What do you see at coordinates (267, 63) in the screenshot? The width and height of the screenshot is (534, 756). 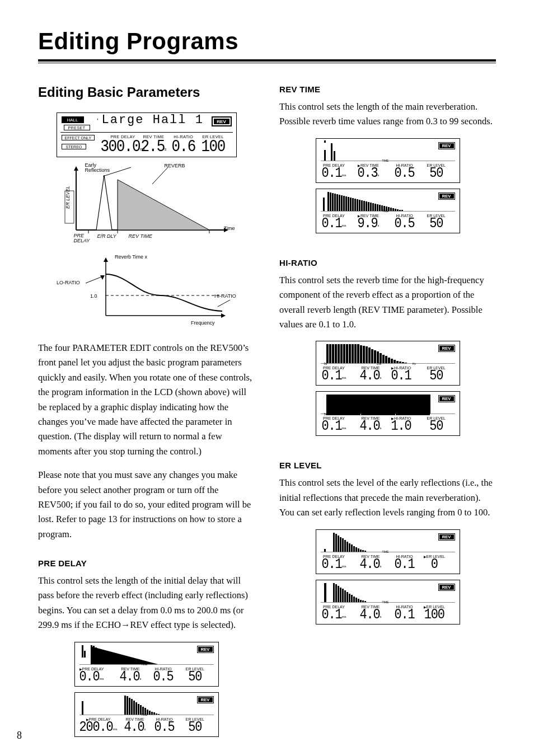 I see `rule-thin` at bounding box center [267, 63].